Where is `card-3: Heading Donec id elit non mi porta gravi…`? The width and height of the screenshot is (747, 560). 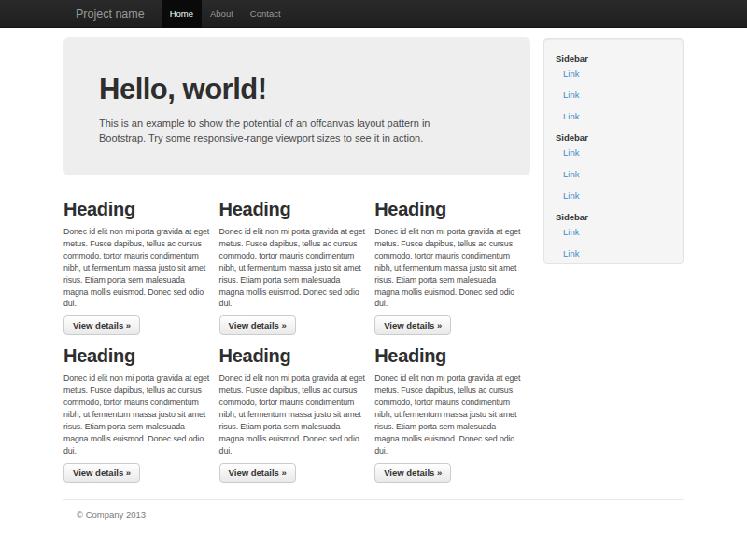
card-3: Heading Donec id elit non mi porta gravi… is located at coordinates (452, 267).